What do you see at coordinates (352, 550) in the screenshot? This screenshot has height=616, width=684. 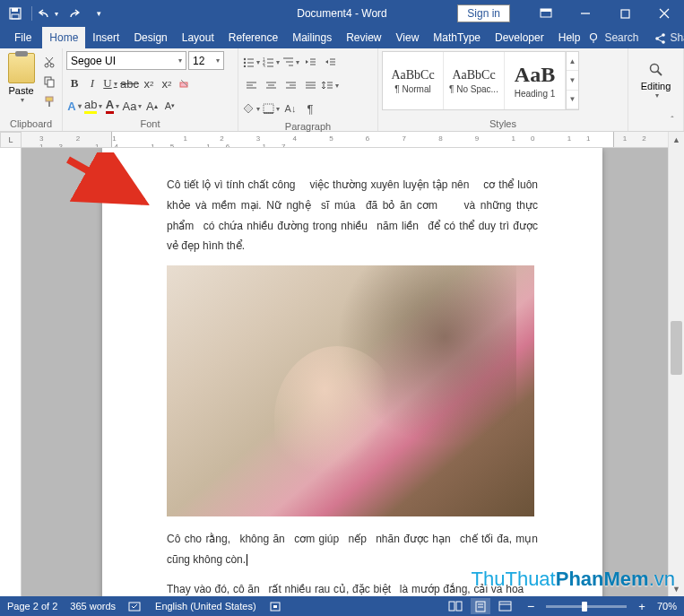 I see `paragraph-2: Cô cho rằng, không ăn cơm giúp nếp nhăn …` at bounding box center [352, 550].